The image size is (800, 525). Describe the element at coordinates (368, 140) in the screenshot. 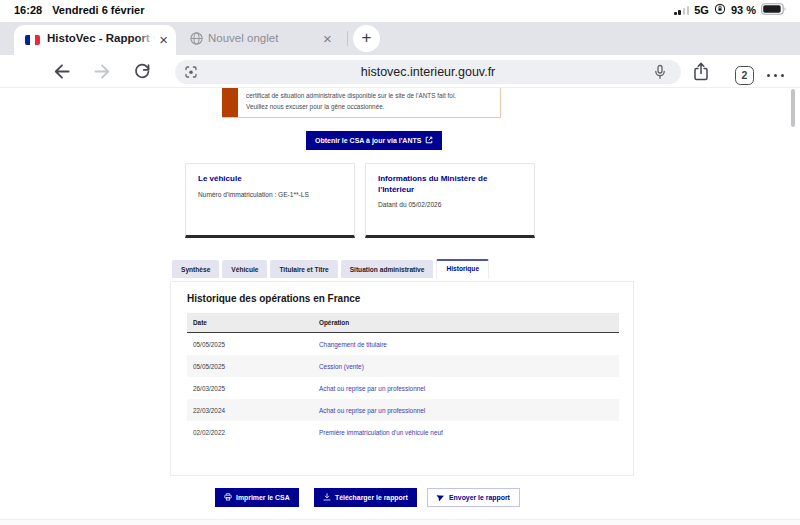

I see `obtain-csa-label: Obtenir le CSA à jour via l'ANTS` at that location.